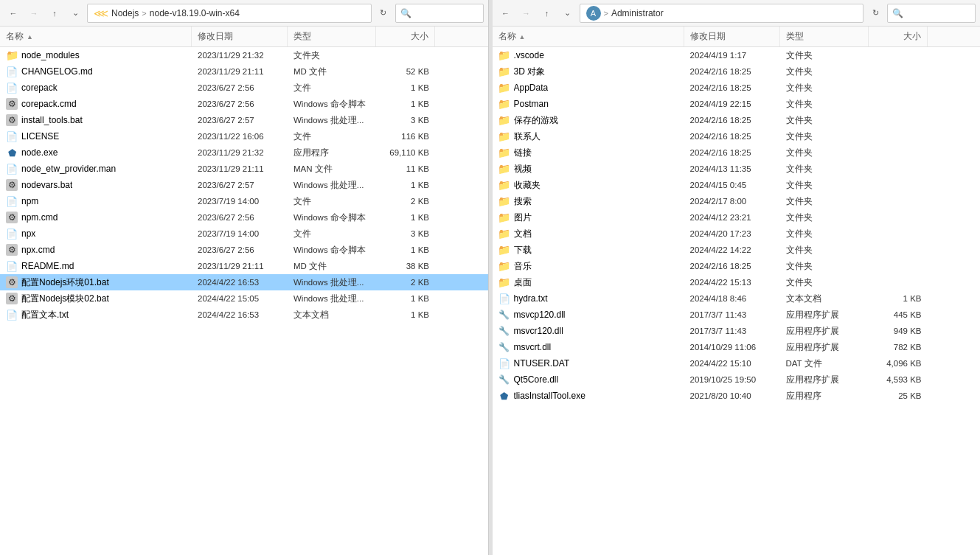 The image size is (980, 555). Describe the element at coordinates (824, 37) in the screenshot. I see `right-col-type: 类型` at that location.